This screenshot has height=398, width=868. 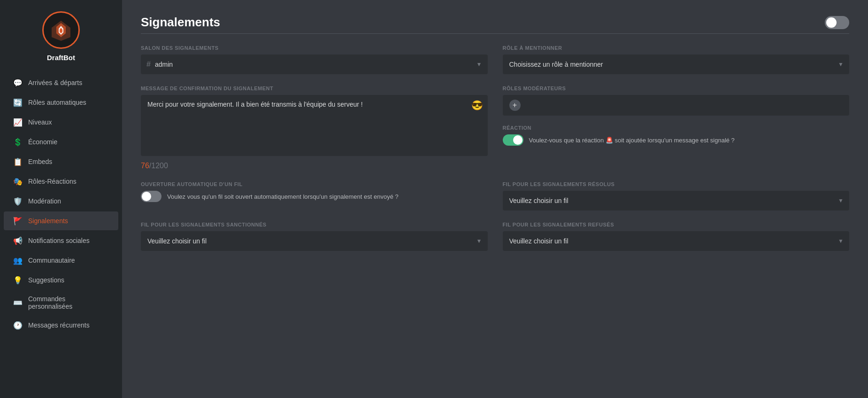 What do you see at coordinates (18, 221) in the screenshot?
I see `signalements-icon: 🚩` at bounding box center [18, 221].